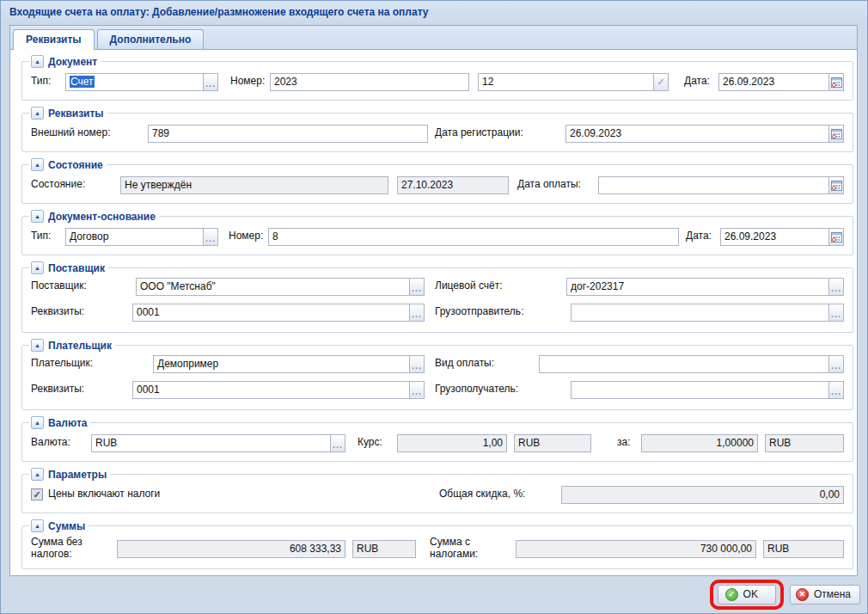 The height and width of the screenshot is (614, 868). Describe the element at coordinates (76, 165) in the screenshot. I see `fieldset-state-legend: Состояние` at that location.